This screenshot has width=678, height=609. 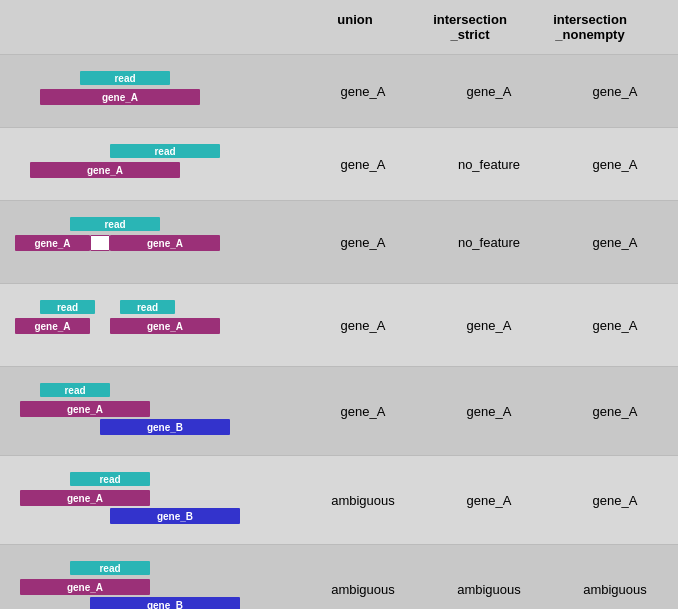 I want to click on val-strict-1: gene_A, so click(x=489, y=92).